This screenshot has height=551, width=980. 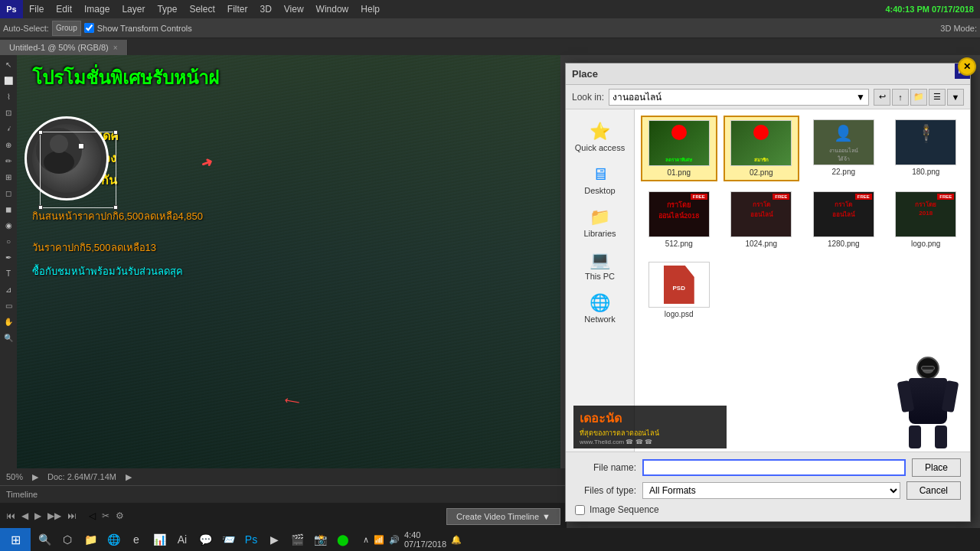 I want to click on tool-dodge: ○, so click(x=8, y=241).